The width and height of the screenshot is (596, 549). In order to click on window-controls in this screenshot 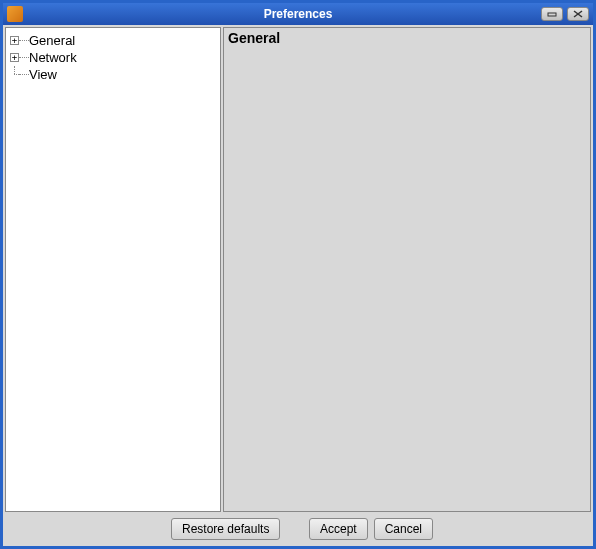, I will do `click(565, 14)`.